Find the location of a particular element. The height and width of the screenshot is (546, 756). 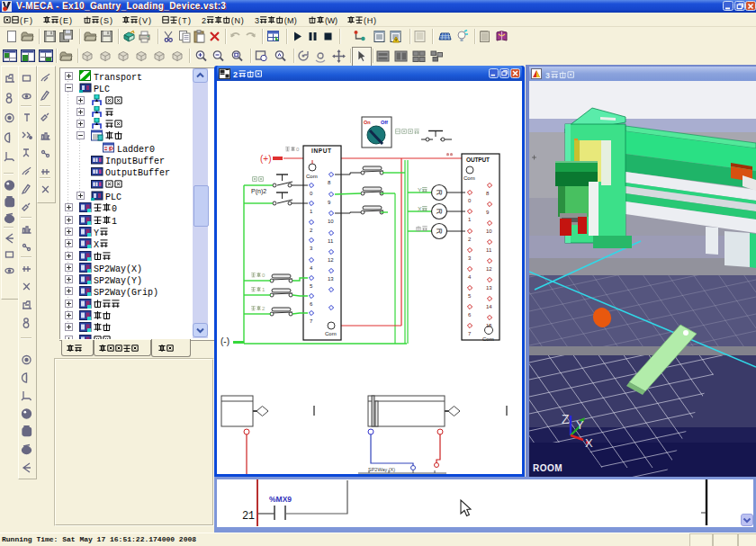

svg-text: (H) is located at coordinates (370, 21).